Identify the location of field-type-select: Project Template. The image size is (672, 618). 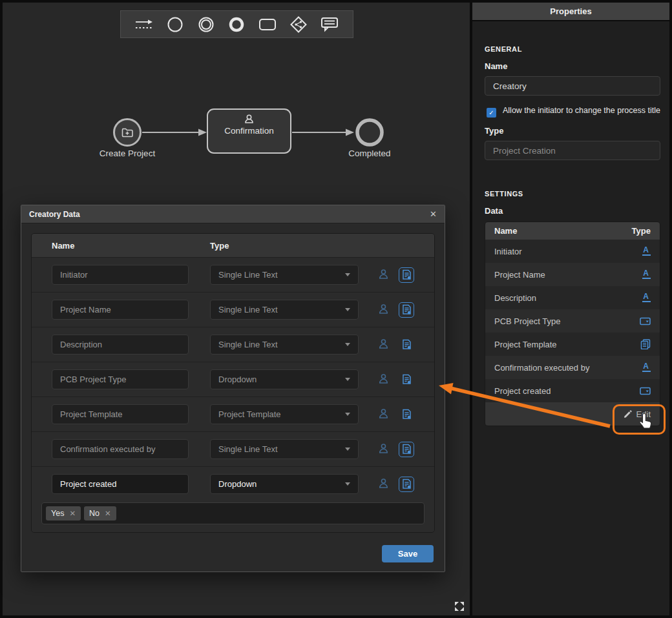
(284, 415).